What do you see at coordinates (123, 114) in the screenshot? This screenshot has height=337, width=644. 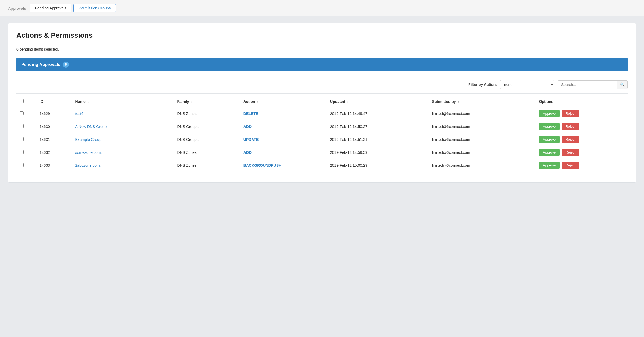 I see `row-name: test6.` at bounding box center [123, 114].